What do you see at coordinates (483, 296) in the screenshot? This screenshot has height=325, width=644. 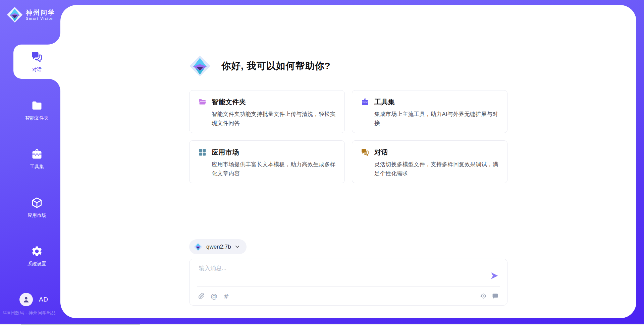 I see `history-button` at bounding box center [483, 296].